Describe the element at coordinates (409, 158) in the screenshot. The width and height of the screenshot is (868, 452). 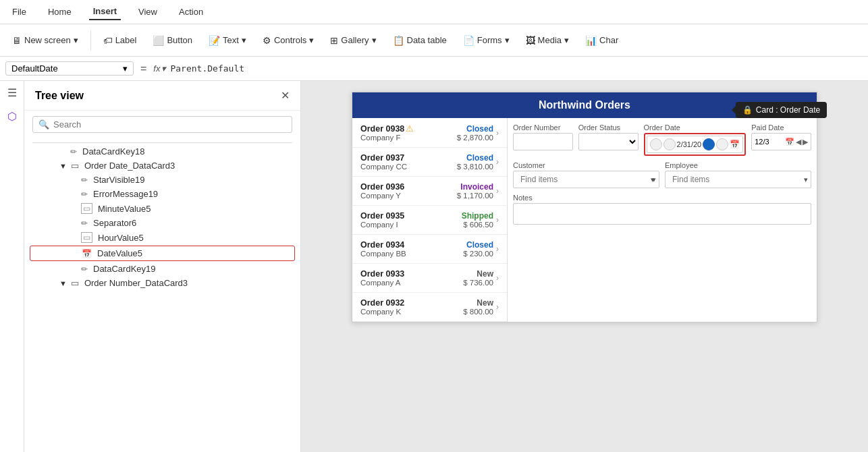
I see `order-number-0937: Order 0937` at that location.